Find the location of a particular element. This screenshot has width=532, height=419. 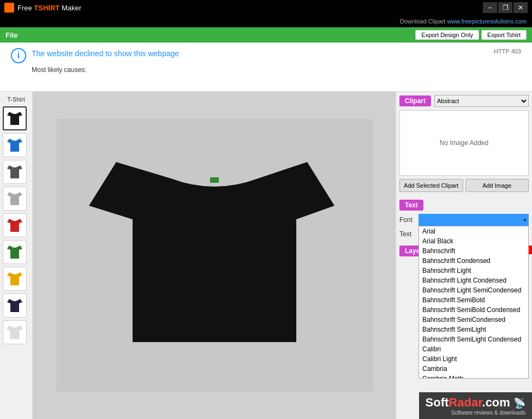

webpage-causes: Most likely causes: is located at coordinates (276, 70).